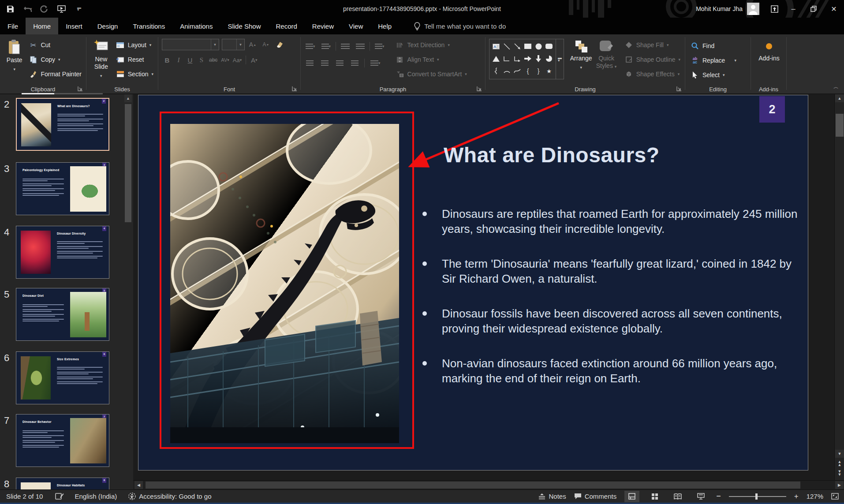  I want to click on reset-button: Reset, so click(135, 60).